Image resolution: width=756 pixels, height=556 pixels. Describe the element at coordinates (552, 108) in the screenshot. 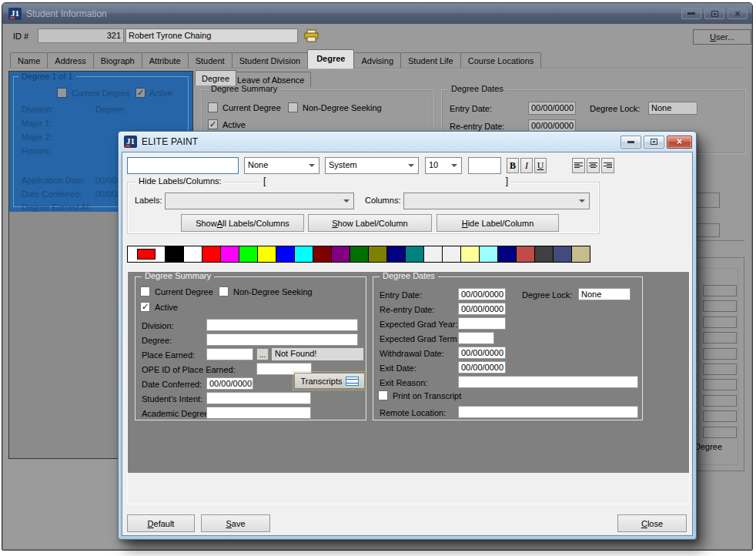

I see `entry-date-input: 00/00/0000` at that location.